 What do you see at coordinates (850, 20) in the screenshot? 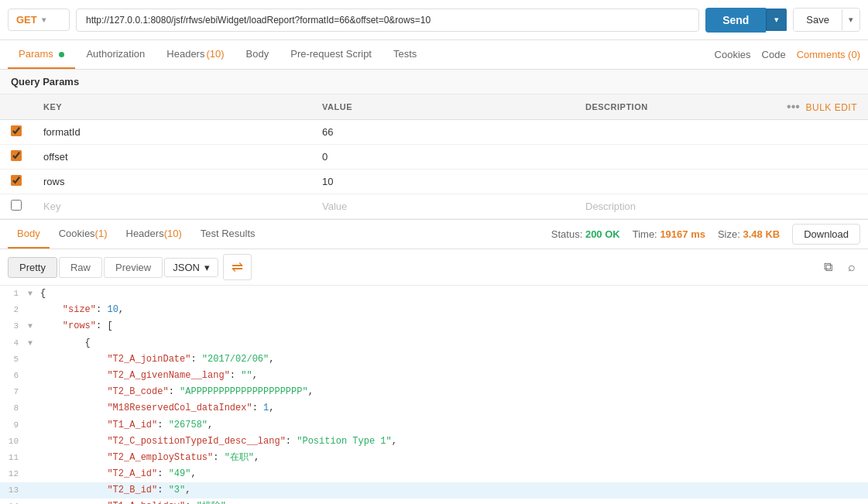
I see `save-chevron-icon: ▾` at bounding box center [850, 20].